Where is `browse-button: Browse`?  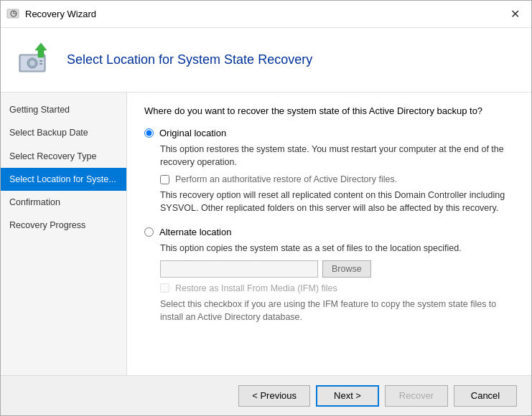
browse-button: Browse is located at coordinates (347, 269).